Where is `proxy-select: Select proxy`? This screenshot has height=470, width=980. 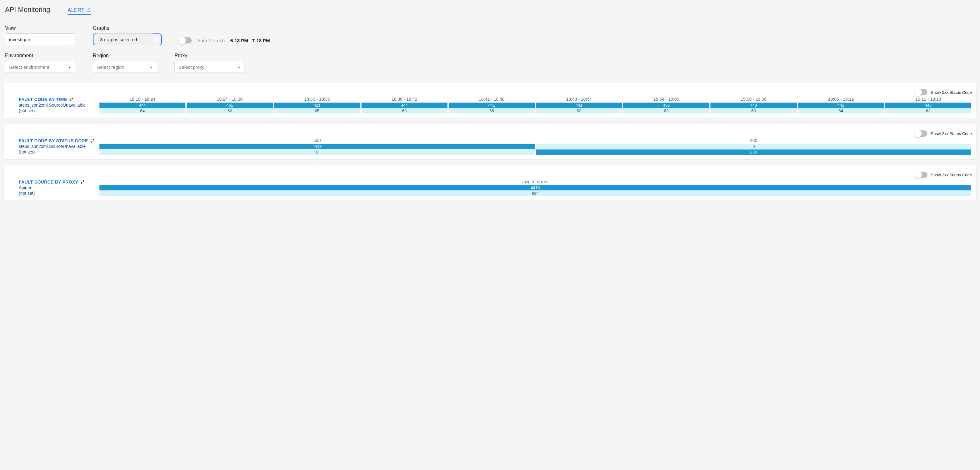 proxy-select: Select proxy is located at coordinates (210, 67).